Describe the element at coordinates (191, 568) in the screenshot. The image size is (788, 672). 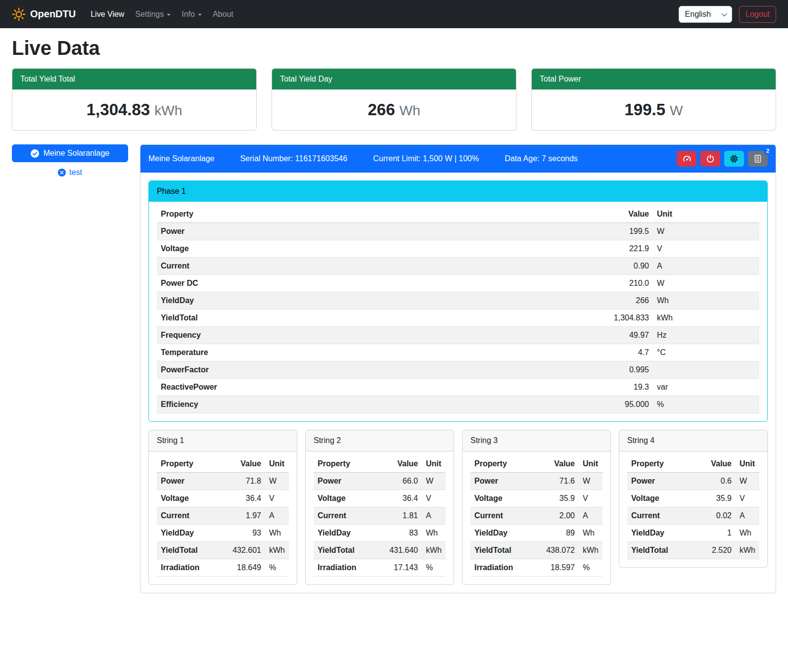
I see `property-name: Irradiation` at that location.